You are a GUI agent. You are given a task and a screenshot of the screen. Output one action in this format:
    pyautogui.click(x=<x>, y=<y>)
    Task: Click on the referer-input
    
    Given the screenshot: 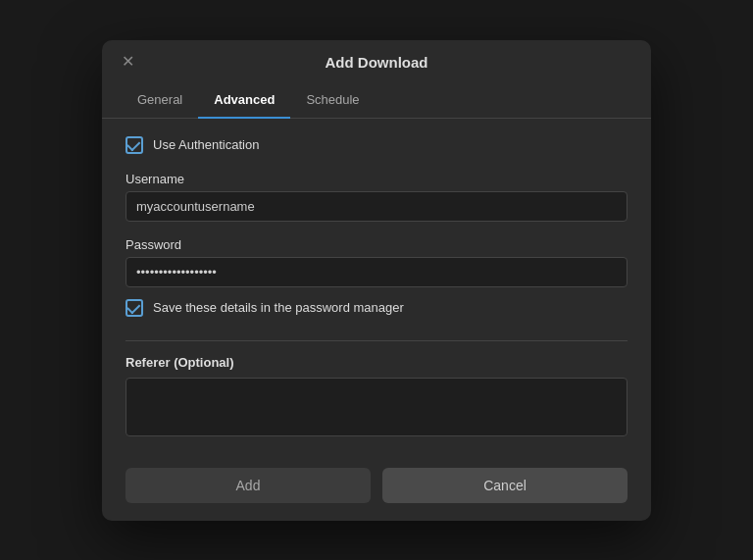 What is the action you would take?
    pyautogui.click(x=376, y=407)
    